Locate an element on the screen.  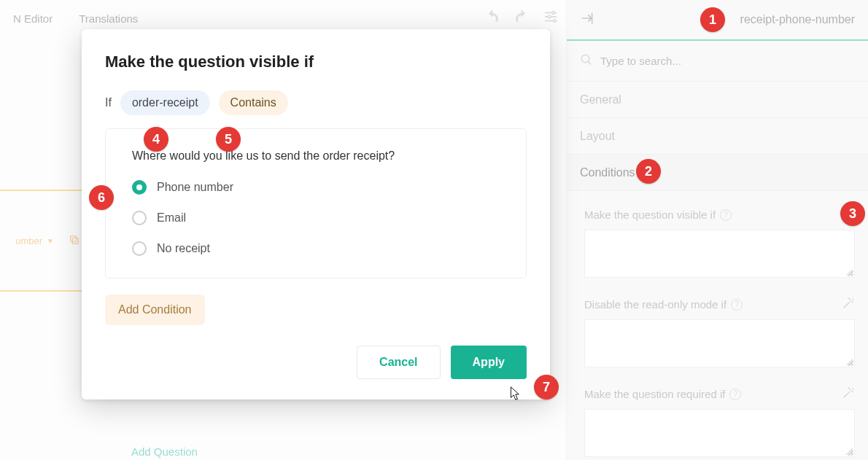
options-card-title: Where would you like us to send the orde… is located at coordinates (316, 156).